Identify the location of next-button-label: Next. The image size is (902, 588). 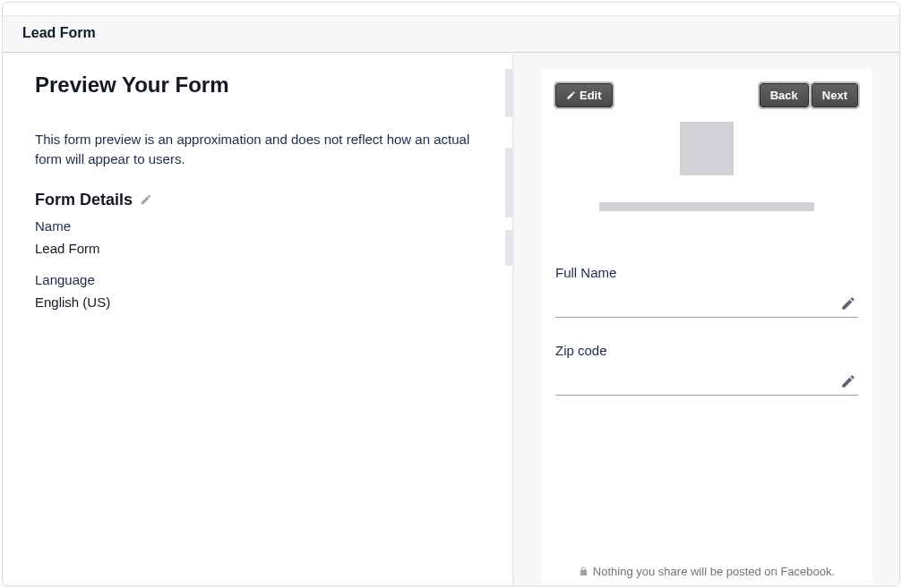
(835, 95).